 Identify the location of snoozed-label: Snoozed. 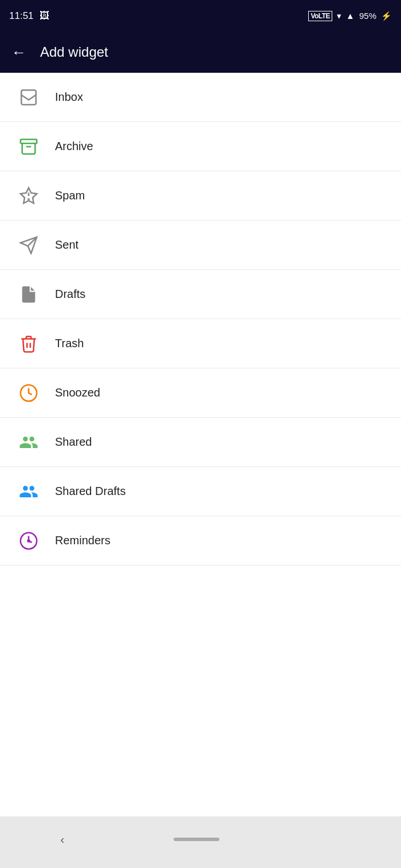
(78, 393).